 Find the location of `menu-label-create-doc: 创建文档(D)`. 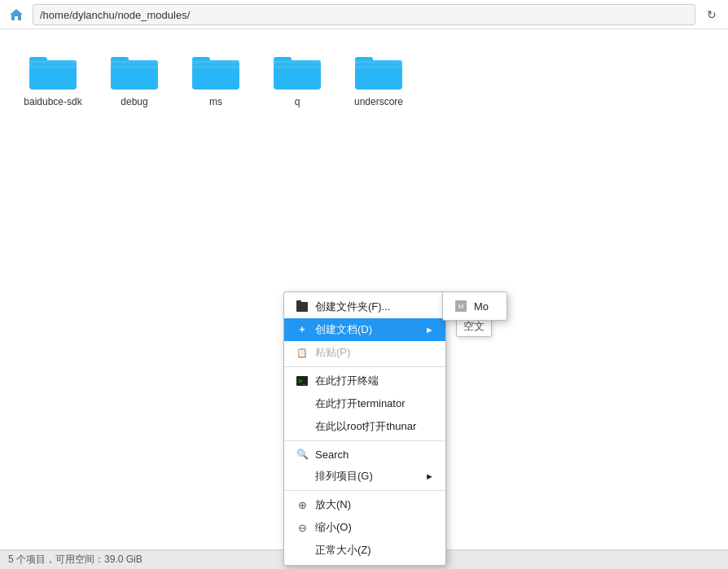

menu-label-create-doc: 创建文档(D) is located at coordinates (344, 330).